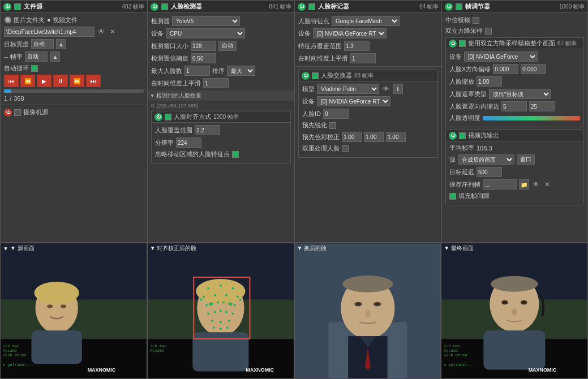  I want to click on adj-device-select: [0] NVIDIA GeForce, so click(501, 57).